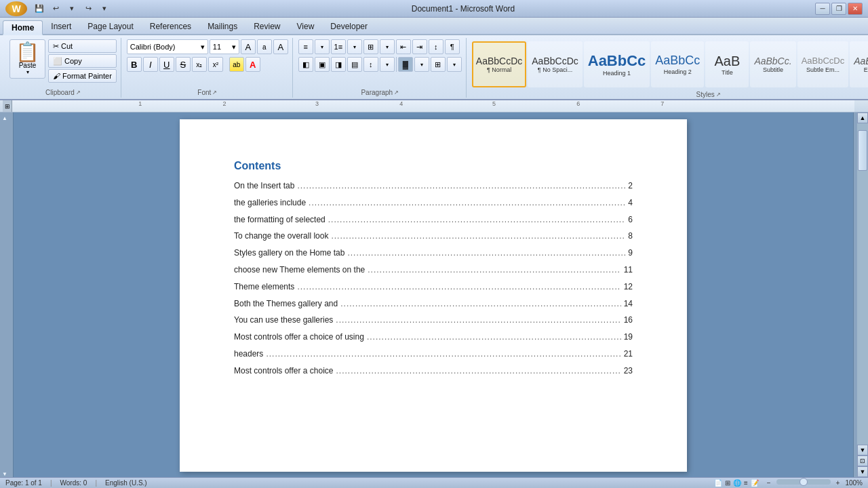 The height and width of the screenshot is (488, 868). What do you see at coordinates (371, 64) in the screenshot?
I see `line-spacing-btn: ↕` at bounding box center [371, 64].